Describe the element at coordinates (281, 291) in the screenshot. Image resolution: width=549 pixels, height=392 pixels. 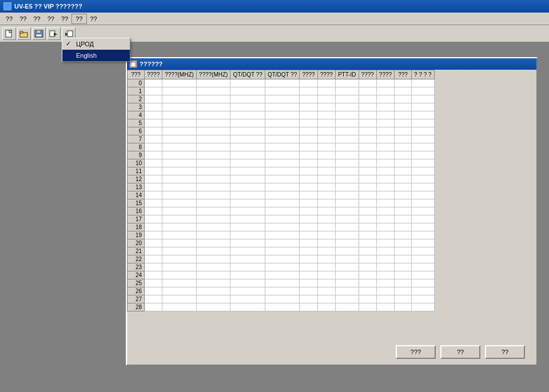
I see `table-row: 26` at that location.